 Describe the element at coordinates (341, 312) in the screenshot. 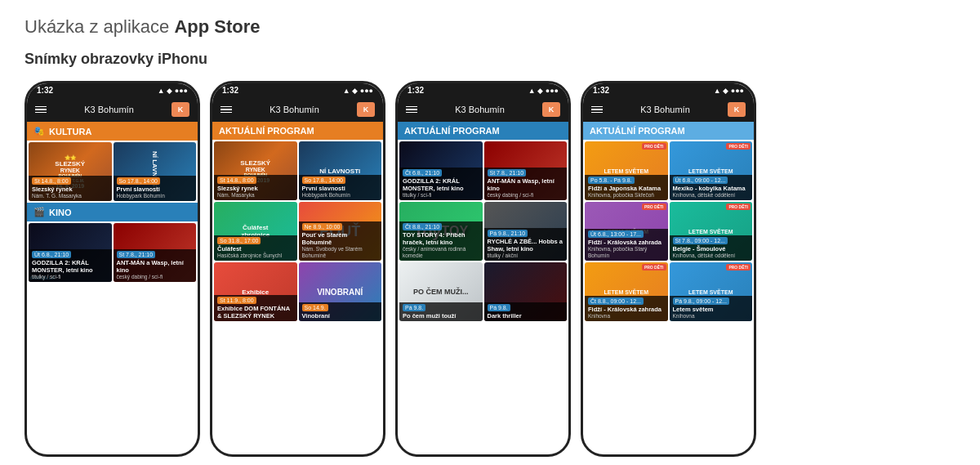

I see `card-info-vinobrani-2: So 14.9. Vinobraní` at that location.